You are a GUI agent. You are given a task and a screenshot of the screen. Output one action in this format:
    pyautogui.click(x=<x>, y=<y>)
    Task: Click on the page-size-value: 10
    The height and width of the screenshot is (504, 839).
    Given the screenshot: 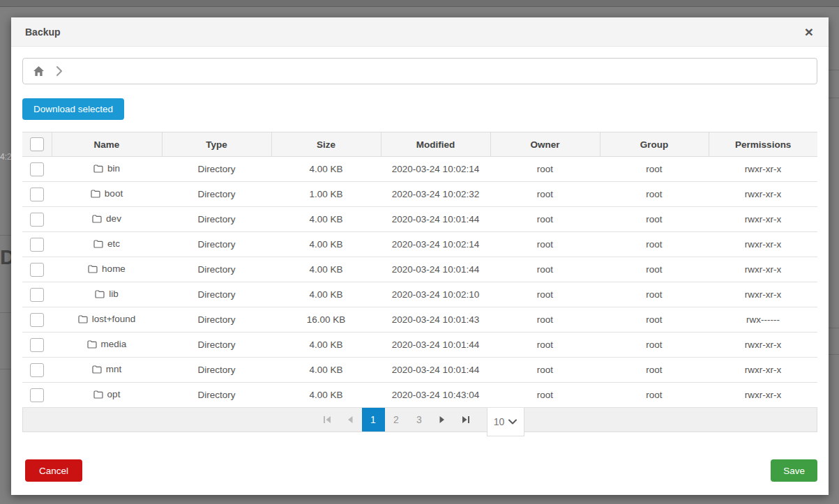 What is the action you would take?
    pyautogui.click(x=499, y=422)
    